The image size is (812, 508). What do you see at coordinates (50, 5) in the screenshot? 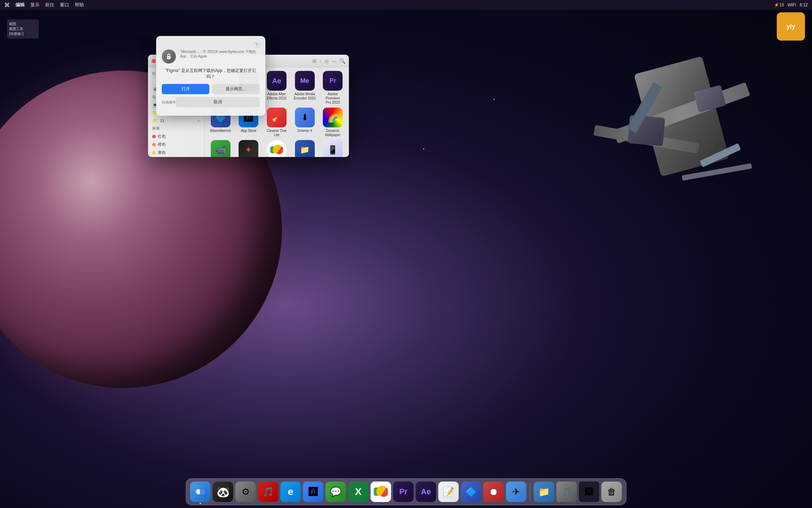
I see `menubar-goto: 前往` at bounding box center [50, 5].